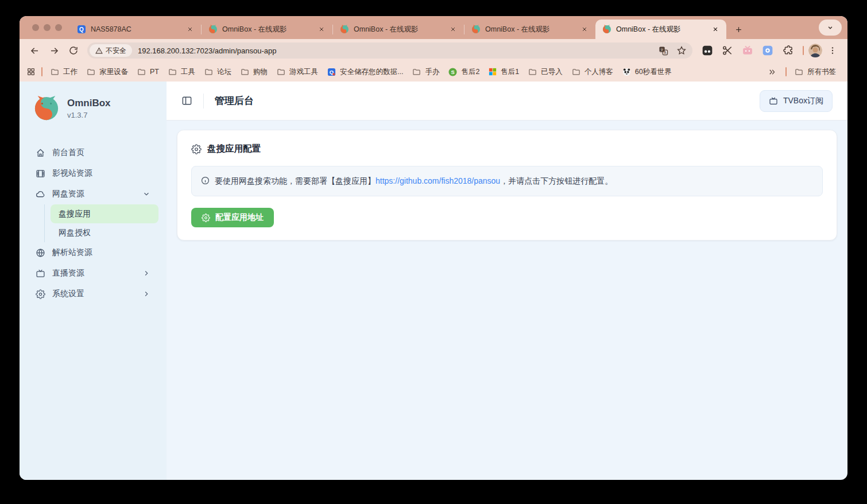 Image resolution: width=867 pixels, height=504 pixels. Describe the element at coordinates (233, 218) in the screenshot. I see `configure-app-url-button: 配置应用地址` at that location.